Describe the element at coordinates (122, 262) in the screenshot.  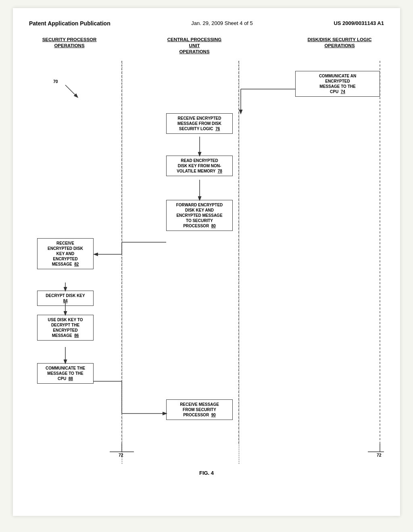
I see `vline-sp` at that location.